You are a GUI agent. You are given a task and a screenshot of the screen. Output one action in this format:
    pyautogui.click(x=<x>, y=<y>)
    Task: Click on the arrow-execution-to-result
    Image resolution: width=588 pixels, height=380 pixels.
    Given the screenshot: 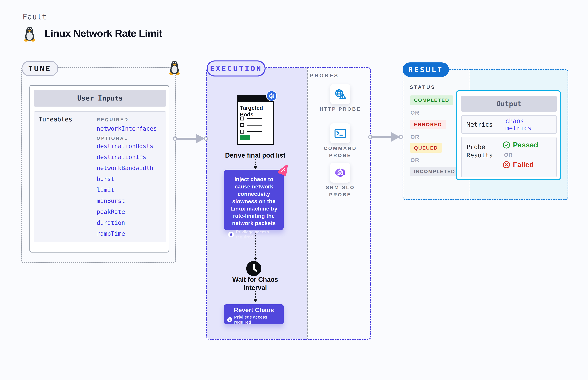 What is the action you would take?
    pyautogui.click(x=386, y=137)
    